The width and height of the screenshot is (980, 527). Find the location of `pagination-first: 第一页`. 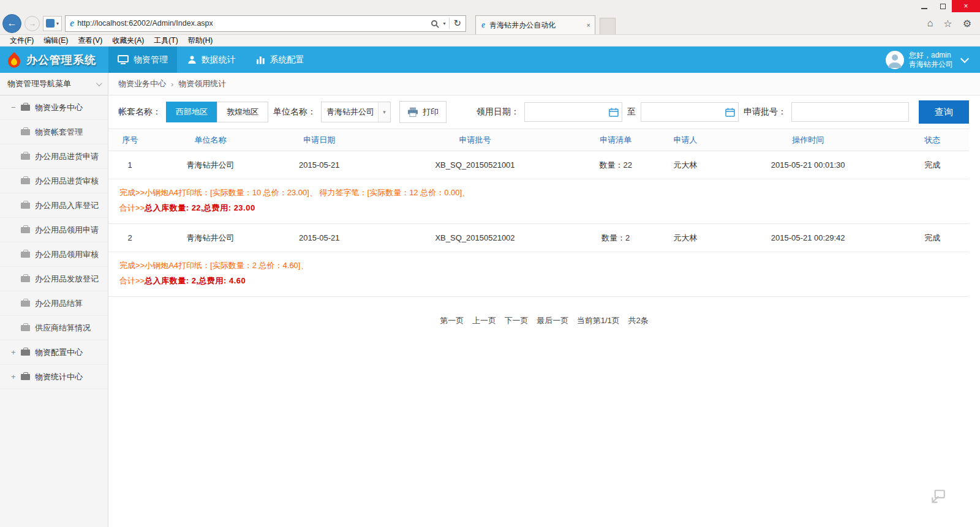

pagination-first: 第一页 is located at coordinates (452, 321).